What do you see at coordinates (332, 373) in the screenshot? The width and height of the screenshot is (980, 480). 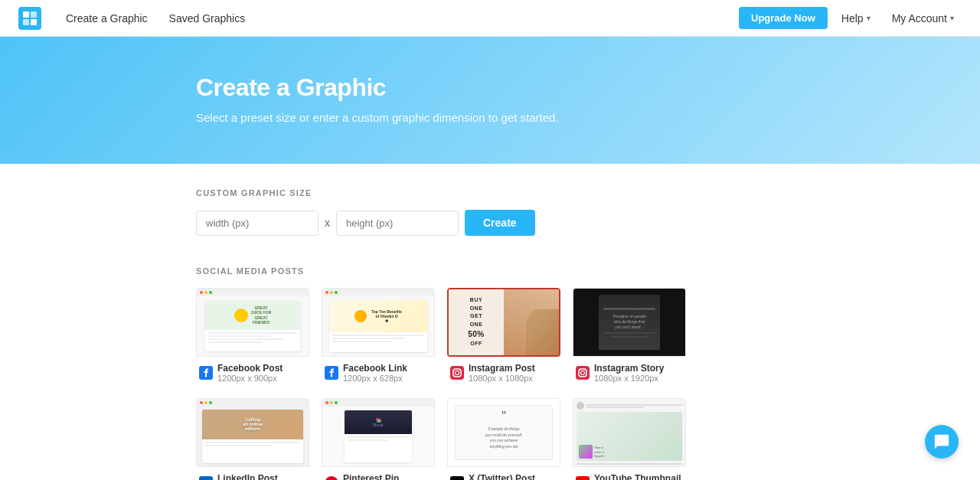 I see `facebook-link-icon` at bounding box center [332, 373].